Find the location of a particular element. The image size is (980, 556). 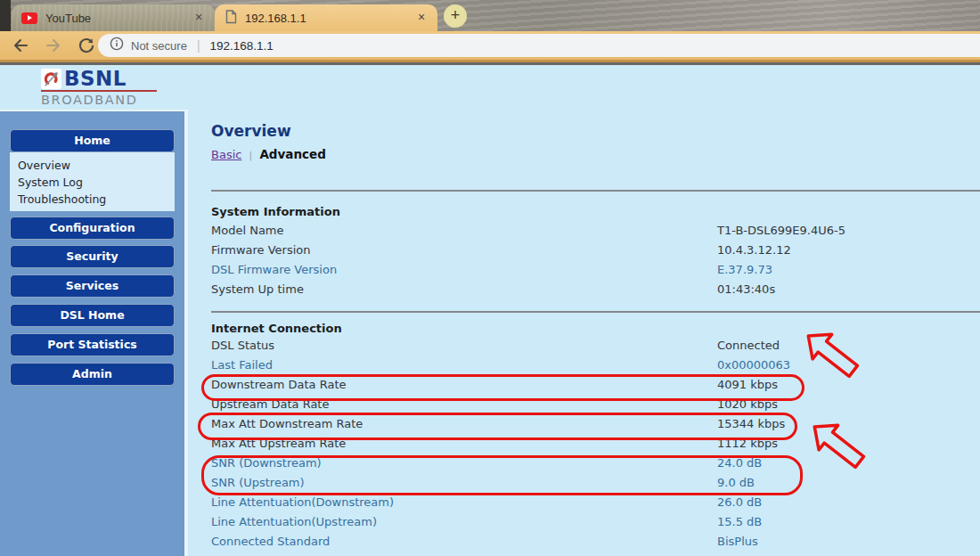

table-row: Firmware Version 10.4.3.12.12 is located at coordinates (595, 250).